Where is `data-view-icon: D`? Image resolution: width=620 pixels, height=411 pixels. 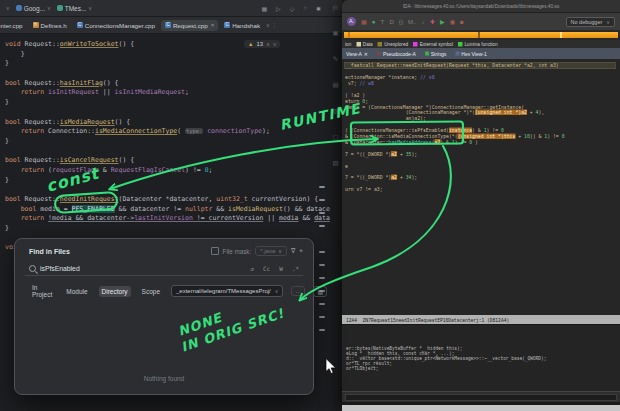
data-view-icon: D is located at coordinates (391, 22).